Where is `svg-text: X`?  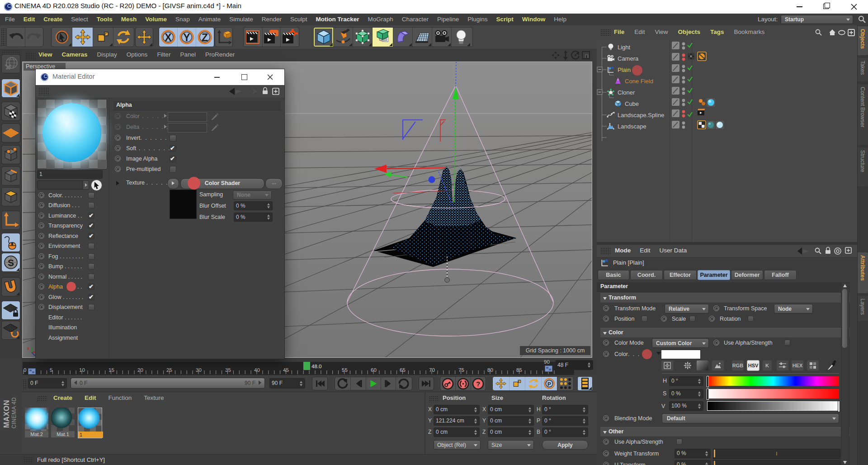 svg-text: X is located at coordinates (168, 38).